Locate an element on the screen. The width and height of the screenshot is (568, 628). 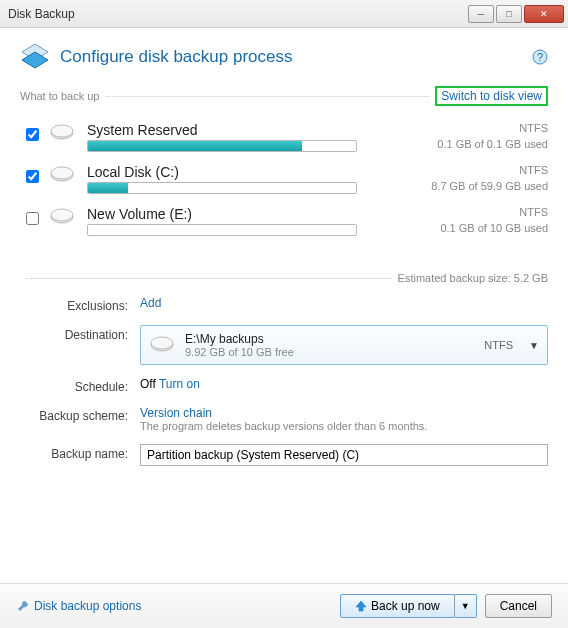
destination-label: Destination: is located at coordinates (80, 334).